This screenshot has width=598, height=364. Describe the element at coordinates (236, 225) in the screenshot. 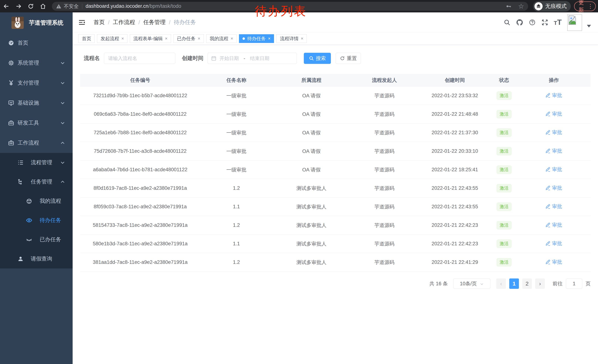

I see `task-name-cell: 1.2` at that location.